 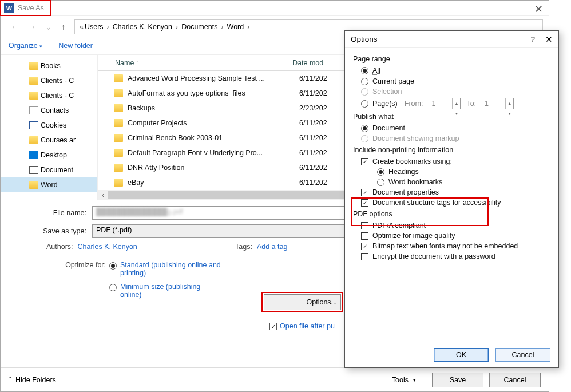 What do you see at coordinates (376, 71) in the screenshot?
I see `radio-label: All` at bounding box center [376, 71].